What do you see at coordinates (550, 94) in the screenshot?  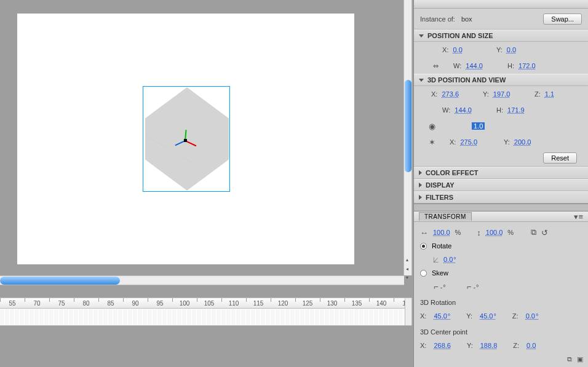 I see `3d-z-value: 1.1` at bounding box center [550, 94].